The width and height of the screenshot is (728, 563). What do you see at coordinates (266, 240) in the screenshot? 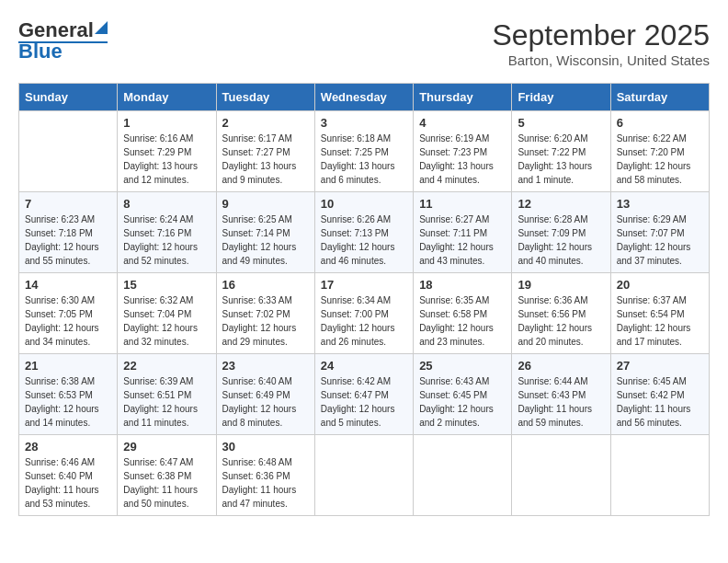
I see `cell-info: Sunrise: 6:25 AM Sunset: 7:14 PM Dayligh…` at bounding box center [266, 240].